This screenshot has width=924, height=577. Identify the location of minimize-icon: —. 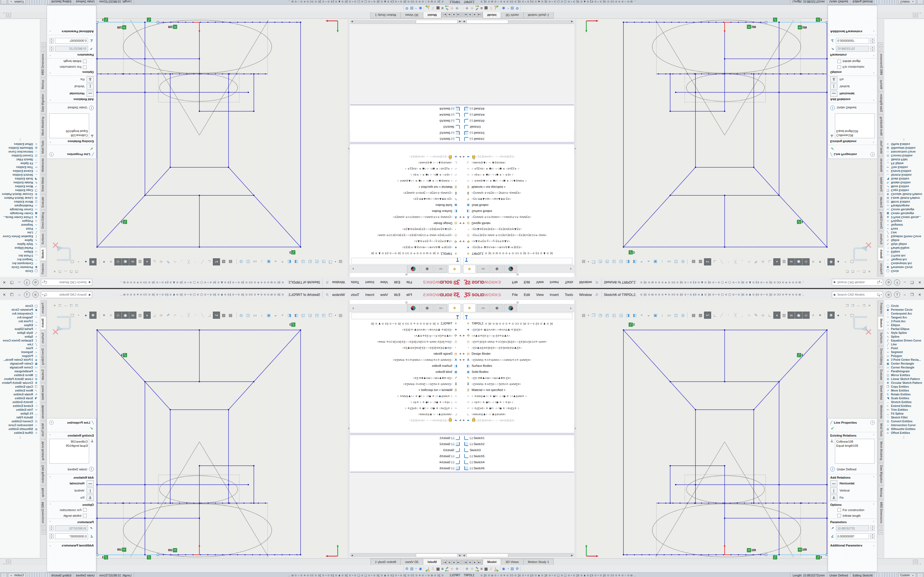
(66, 306).